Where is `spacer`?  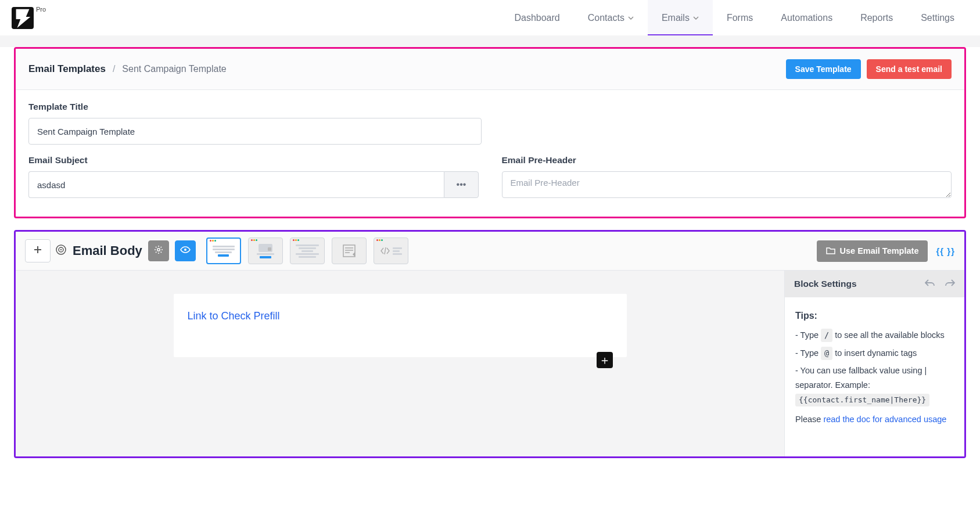
spacer is located at coordinates (490, 41).